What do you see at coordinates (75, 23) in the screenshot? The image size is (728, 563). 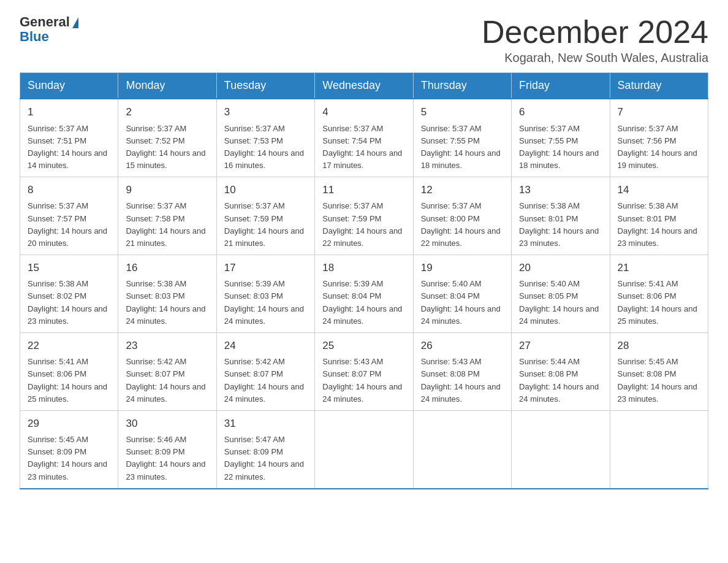 I see `logo-triangle-icon` at bounding box center [75, 23].